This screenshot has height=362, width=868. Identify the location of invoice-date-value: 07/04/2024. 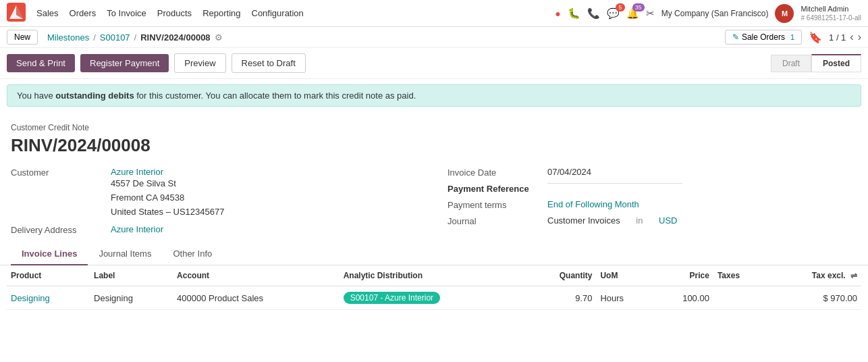
(570, 172).